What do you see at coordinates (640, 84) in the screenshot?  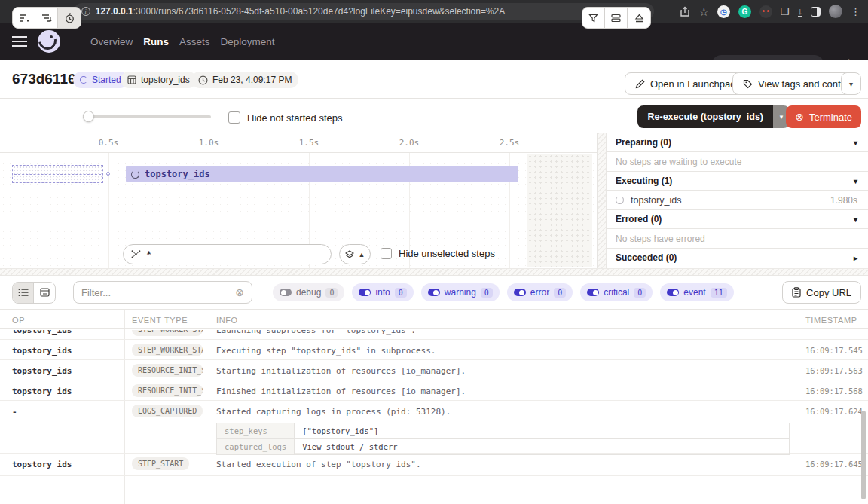 I see `pencil-icon` at bounding box center [640, 84].